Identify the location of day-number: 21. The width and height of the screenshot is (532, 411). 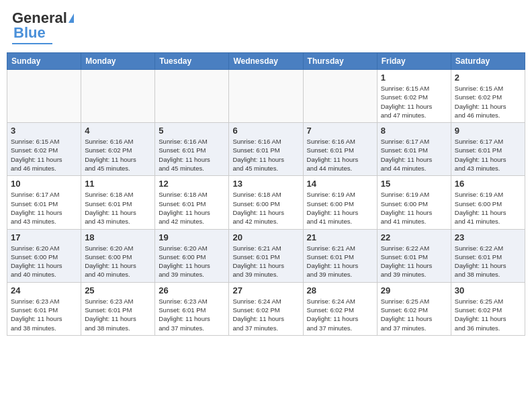
(340, 238).